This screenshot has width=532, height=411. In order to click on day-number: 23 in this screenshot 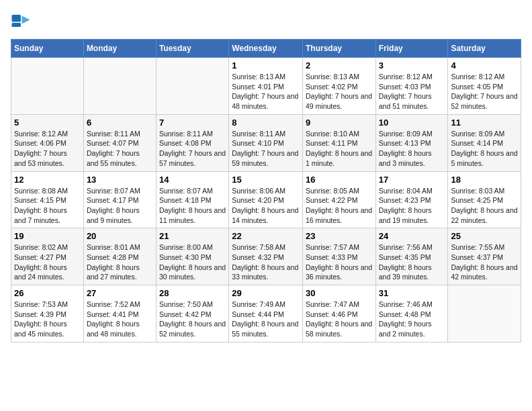, I will do `click(339, 236)`.